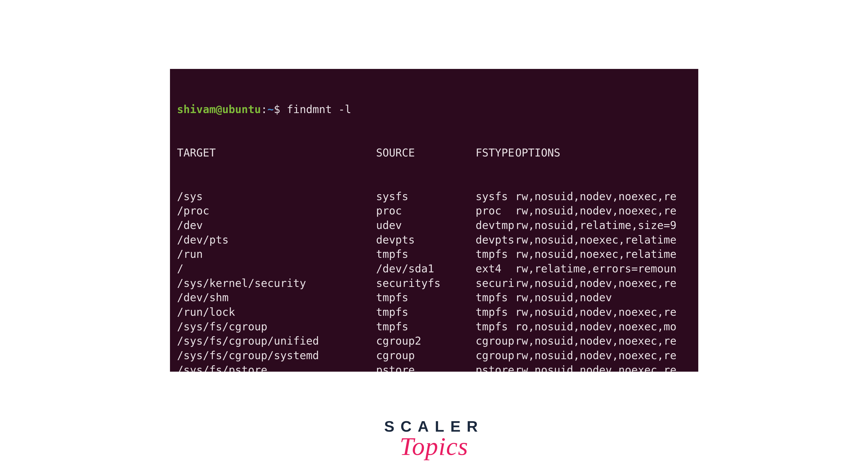 The height and width of the screenshot is (461, 868). What do you see at coordinates (426, 356) in the screenshot?
I see `cell-source: cgroup` at bounding box center [426, 356].